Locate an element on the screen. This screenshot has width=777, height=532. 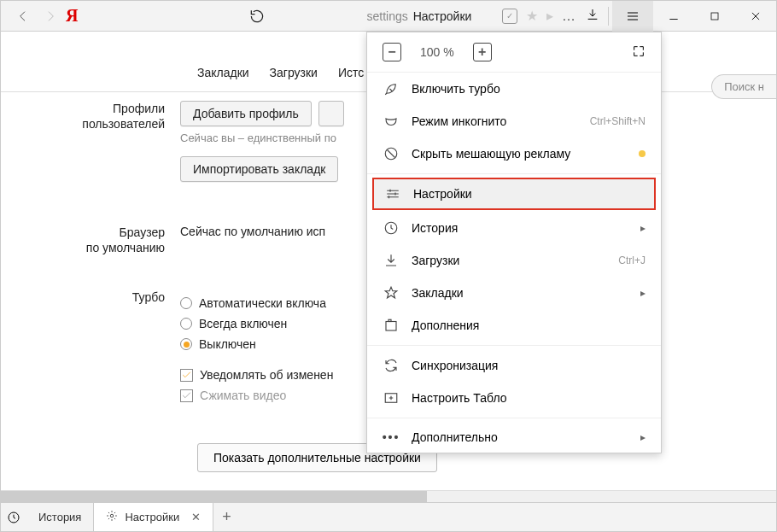
menu-item-label: Синхронизация is located at coordinates (454, 365).